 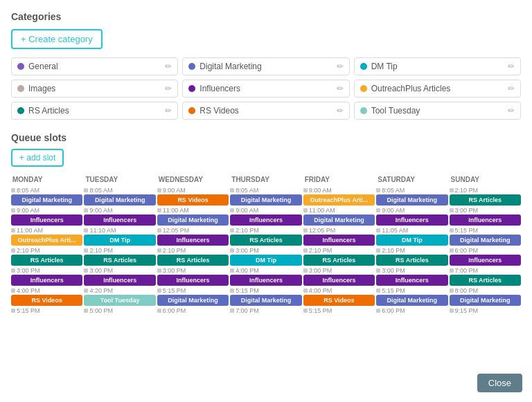 I want to click on time-text: 3:00 PM, so click(x=247, y=250).